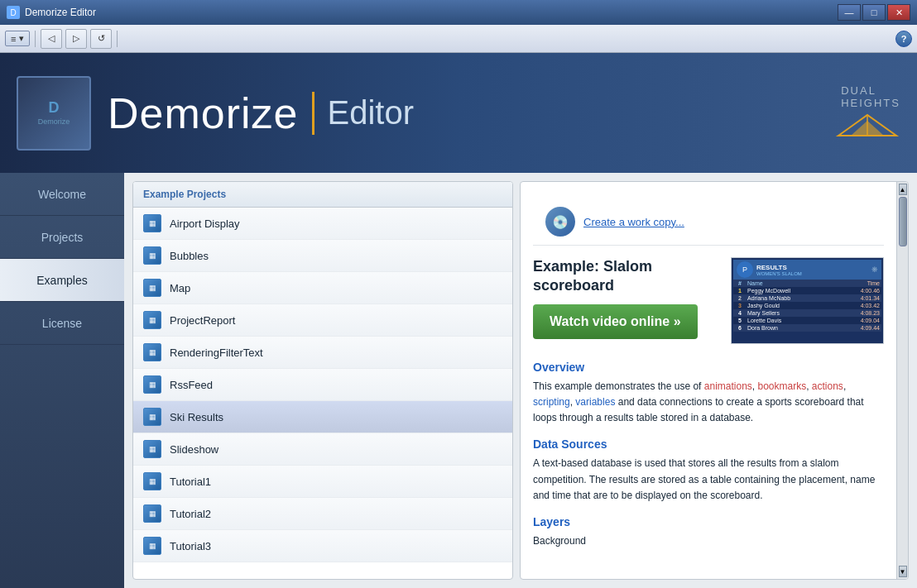 The height and width of the screenshot is (588, 917). I want to click on list-item: ▦ Slideshow, so click(323, 450).